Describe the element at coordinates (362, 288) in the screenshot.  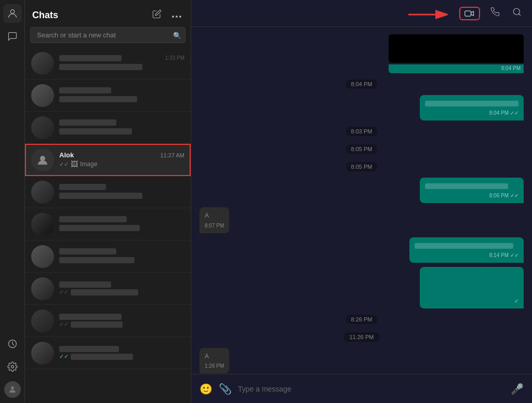
I see `msg-row: ✓` at that location.